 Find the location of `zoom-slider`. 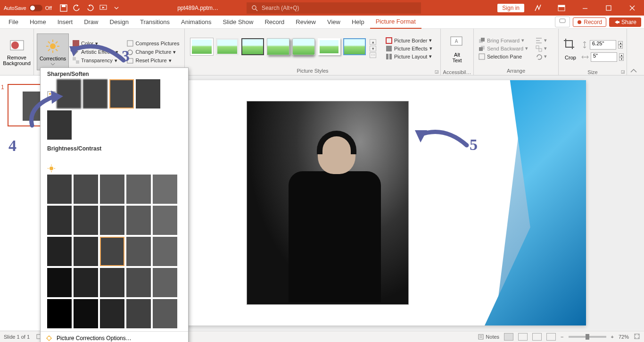

zoom-slider is located at coordinates (587, 337).